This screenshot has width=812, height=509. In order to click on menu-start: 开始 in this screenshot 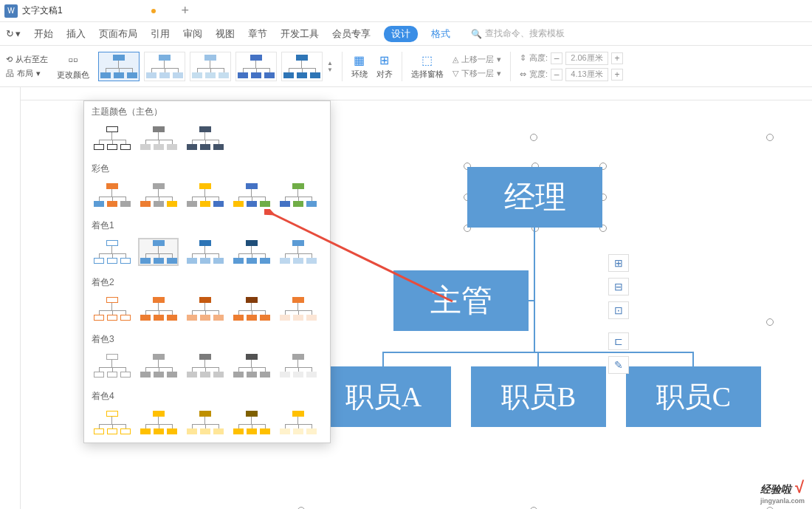, I will do `click(44, 34)`.